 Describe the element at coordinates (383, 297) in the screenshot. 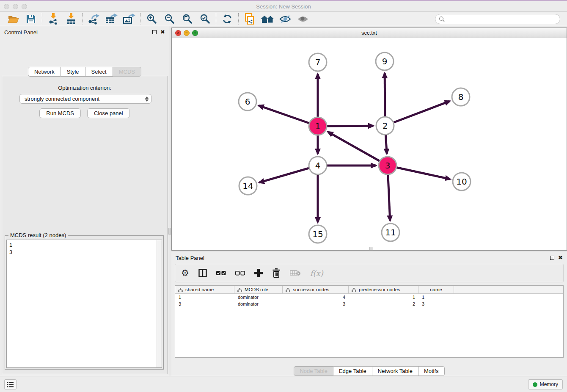

I see `cell-predecessor-nodes: 1` at that location.